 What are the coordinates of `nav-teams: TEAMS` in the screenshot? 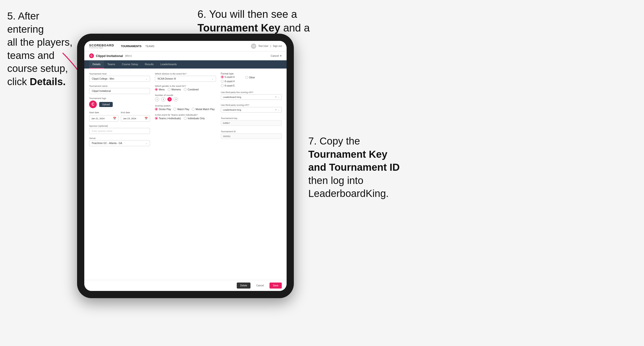 It's located at (150, 46).